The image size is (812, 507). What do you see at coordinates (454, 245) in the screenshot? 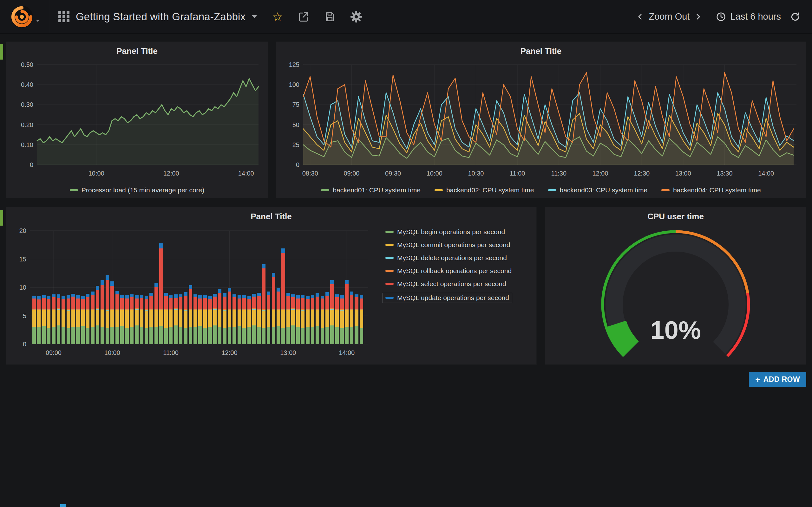
I see `legend-label: MySQL commit operations per second` at bounding box center [454, 245].